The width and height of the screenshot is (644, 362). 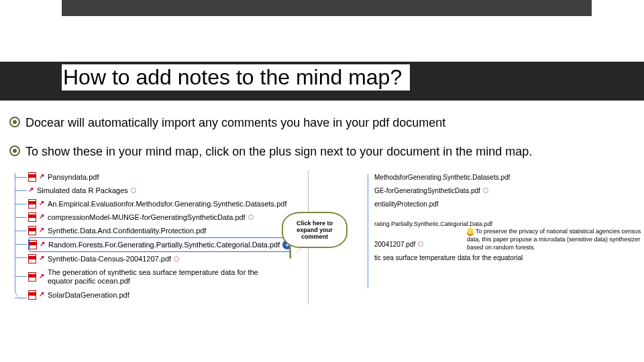 I want to click on node-label: compressionModel-MUNGE-forGeneratingSynt…, so click(x=146, y=217).